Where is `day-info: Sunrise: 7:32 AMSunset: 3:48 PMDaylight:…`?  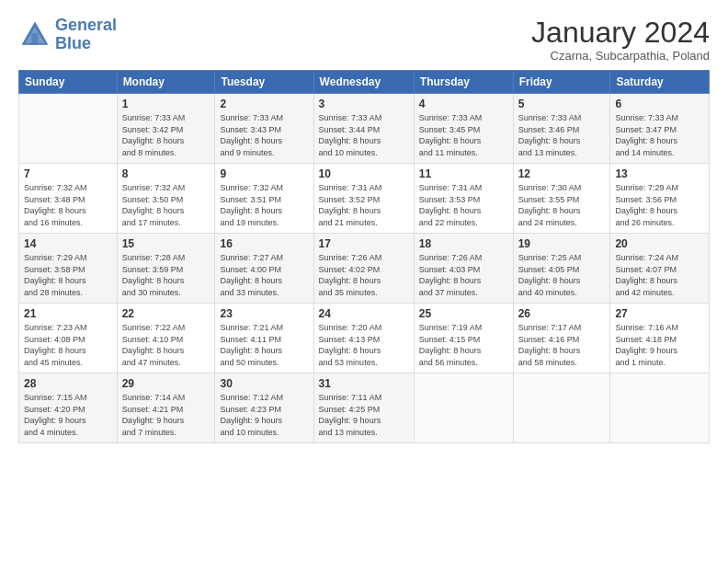
day-info: Sunrise: 7:32 AMSunset: 3:48 PMDaylight:… is located at coordinates (68, 205).